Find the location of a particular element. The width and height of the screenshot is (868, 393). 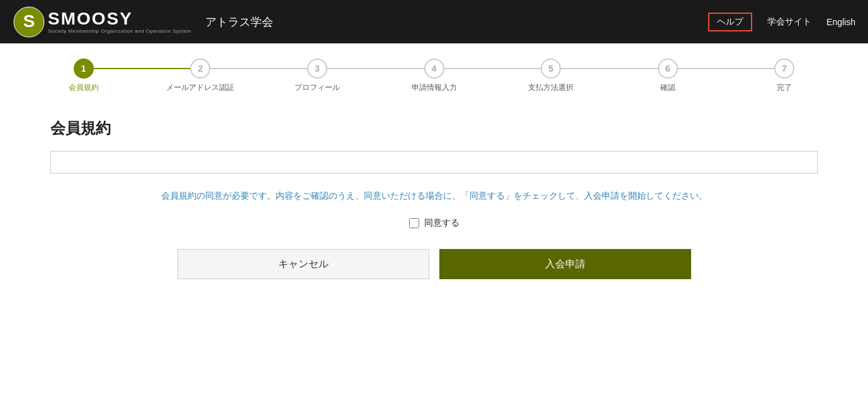

logo-text-block: SMOOSY Society Membership Organization a… is located at coordinates (120, 22).